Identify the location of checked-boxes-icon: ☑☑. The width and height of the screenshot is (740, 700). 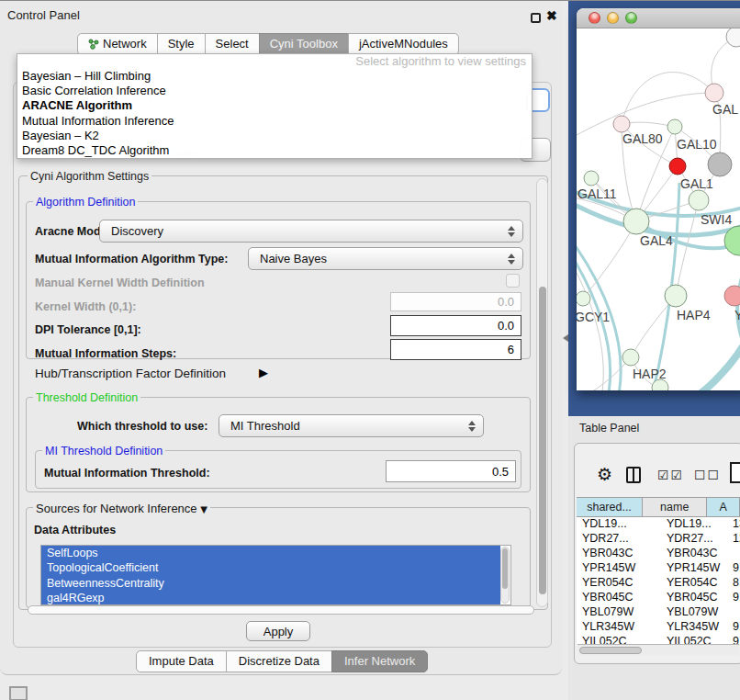
(670, 475).